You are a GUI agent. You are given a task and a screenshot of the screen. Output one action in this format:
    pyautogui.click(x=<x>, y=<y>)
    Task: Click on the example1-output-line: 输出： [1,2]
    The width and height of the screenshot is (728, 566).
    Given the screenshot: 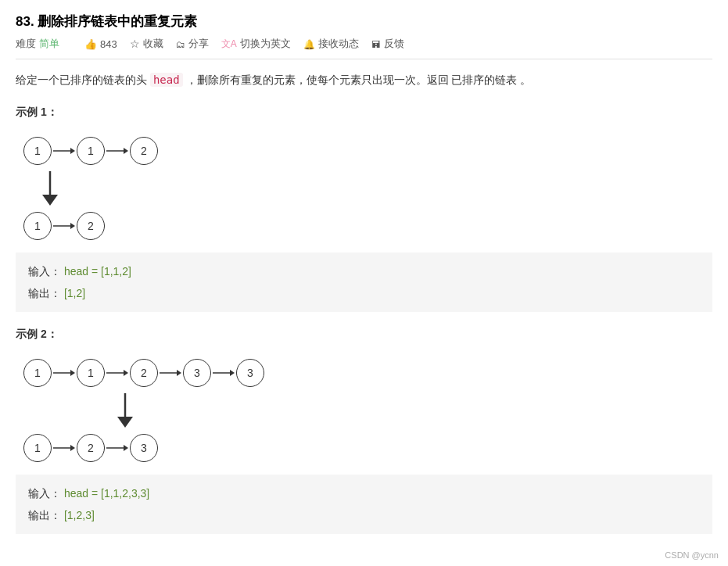 What is the action you would take?
    pyautogui.click(x=364, y=293)
    